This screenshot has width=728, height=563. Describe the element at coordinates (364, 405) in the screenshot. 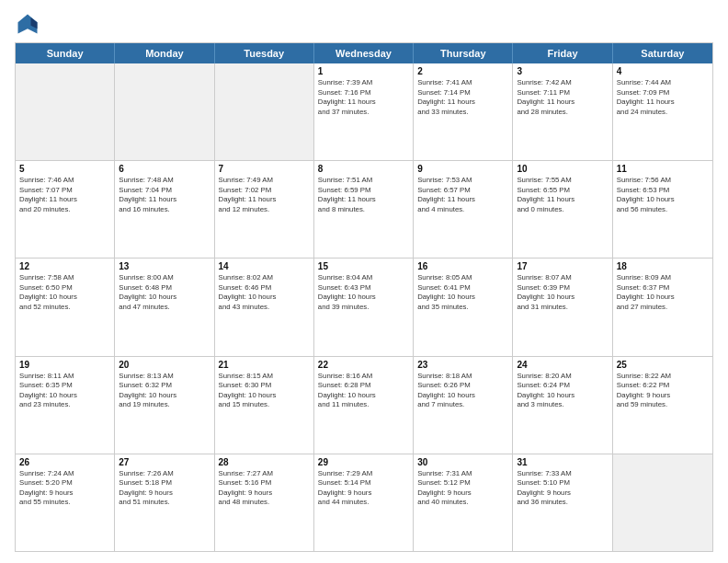

I see `cal-cell-3-3: 22Sunrise: 8:16 AM Sunset: 6:28 PM Dayli…` at that location.